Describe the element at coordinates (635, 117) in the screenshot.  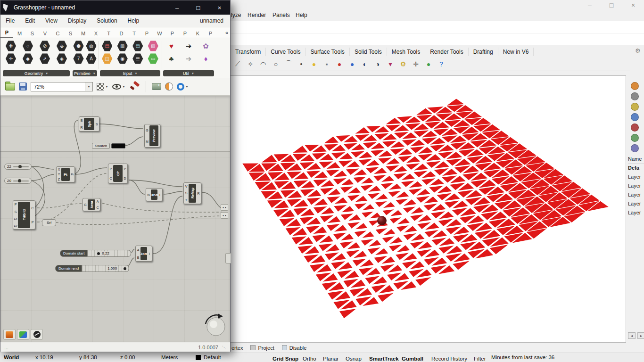
I see `help-panel-icon` at that location.